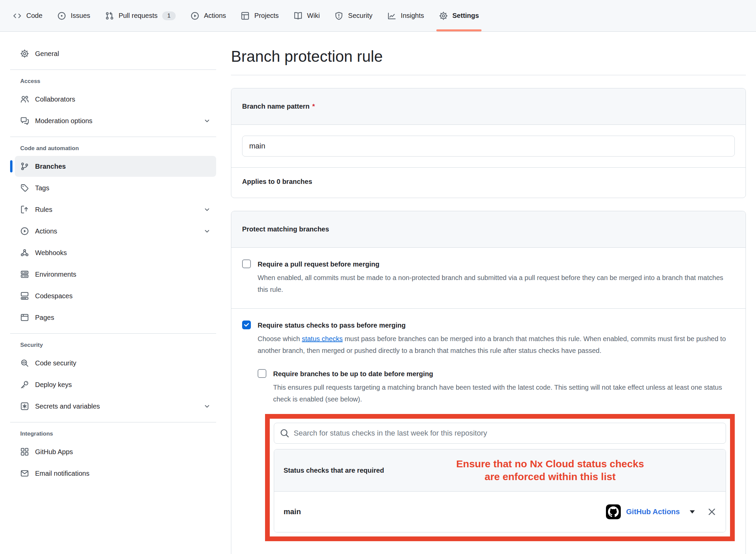  Describe the element at coordinates (25, 406) in the screenshot. I see `asterisk-box-icon` at that location.